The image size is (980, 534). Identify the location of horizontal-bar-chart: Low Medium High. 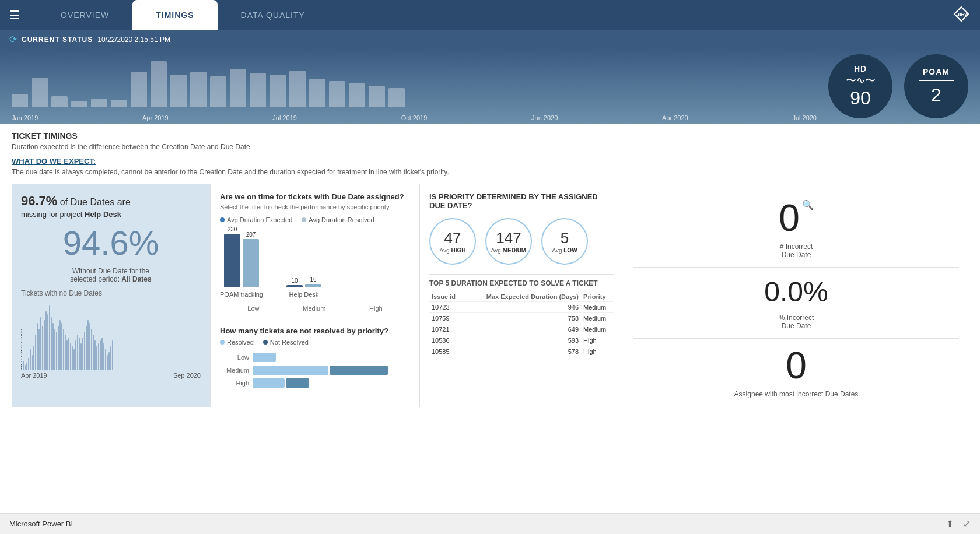
(315, 370).